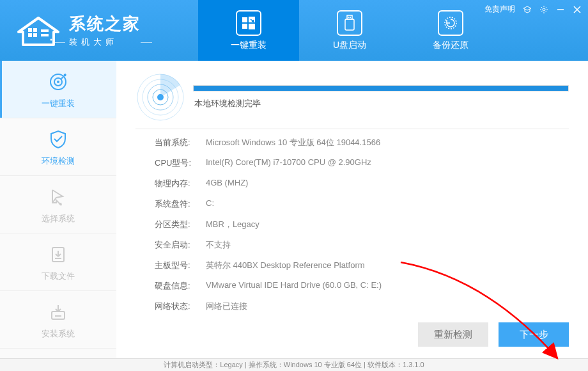  Describe the element at coordinates (58, 334) in the screenshot. I see `sidebar-label: 安装系统` at that location.